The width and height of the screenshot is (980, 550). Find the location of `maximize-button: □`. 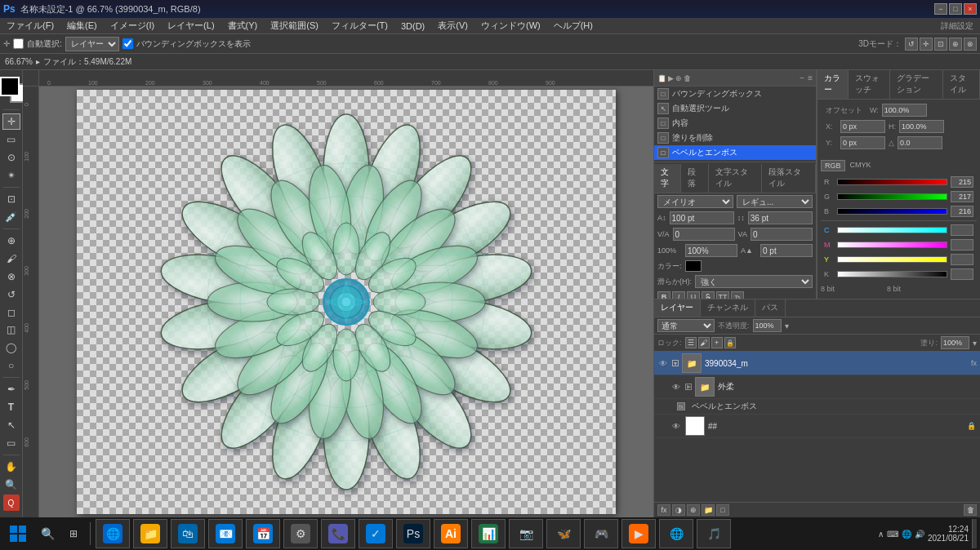

maximize-button: □ is located at coordinates (956, 9).